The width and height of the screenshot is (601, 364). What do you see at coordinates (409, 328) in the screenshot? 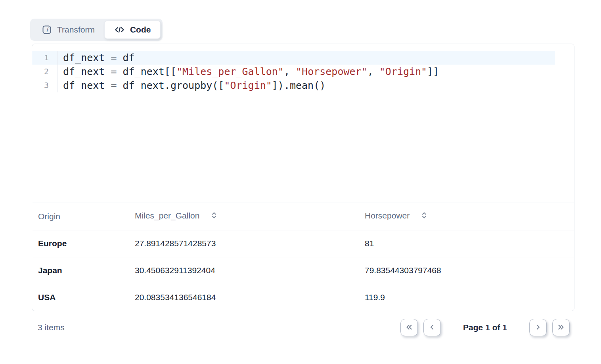
I see `first-page-button` at bounding box center [409, 328].